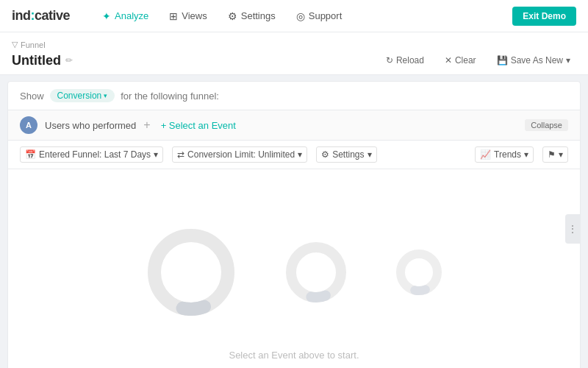 The height and width of the screenshot is (368, 588). I want to click on donut-small-svg, so click(419, 272).